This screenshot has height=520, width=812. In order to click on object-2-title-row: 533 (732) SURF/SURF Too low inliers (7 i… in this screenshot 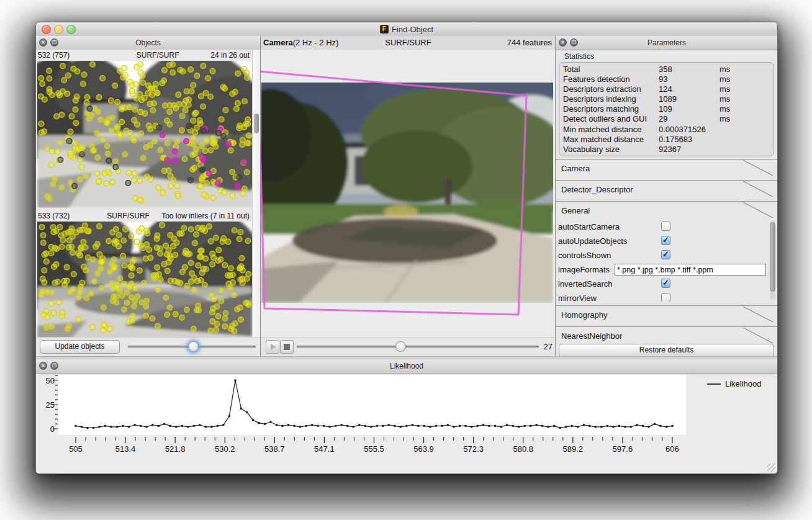, I will do `click(144, 216)`.